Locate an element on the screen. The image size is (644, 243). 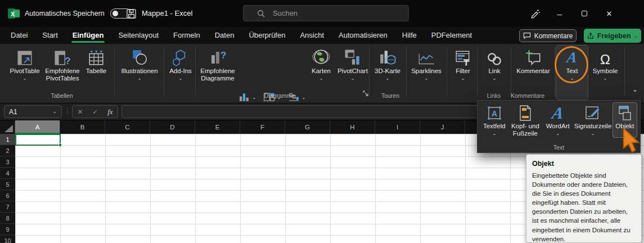
karten-button: Karten ⌄ is located at coordinates (321, 73).